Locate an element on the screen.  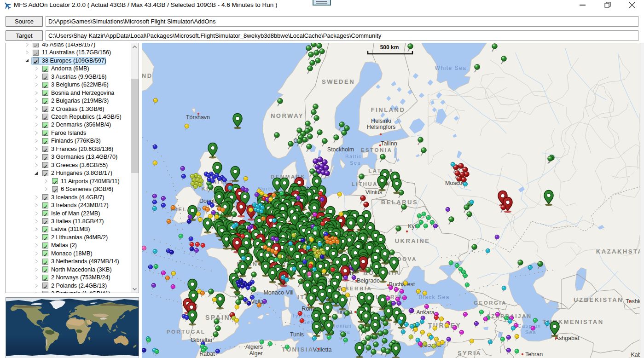
svg-text: White Sea is located at coordinates (451, 68).